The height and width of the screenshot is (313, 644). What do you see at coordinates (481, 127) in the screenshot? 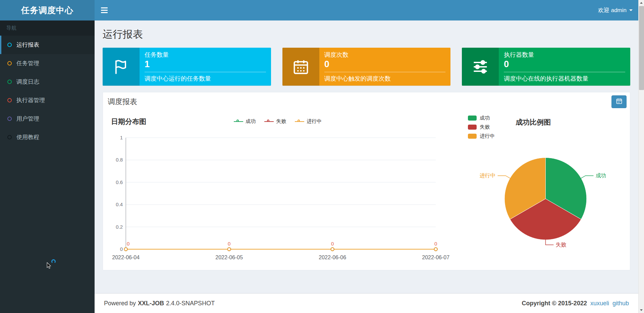
I see `pie-chart-legend: 成功失败进行中` at bounding box center [481, 127].